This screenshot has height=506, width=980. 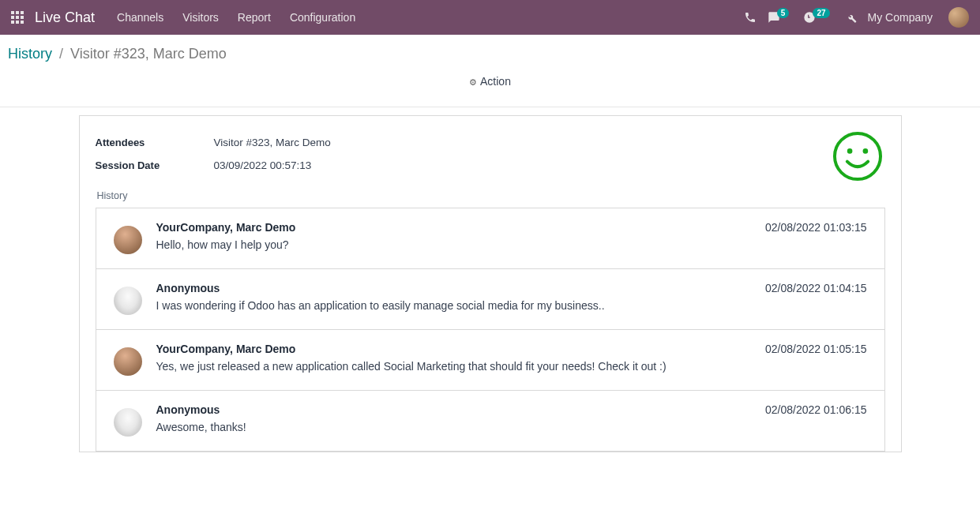 I want to click on message-text: Awesome, thanks!, so click(x=512, y=427).